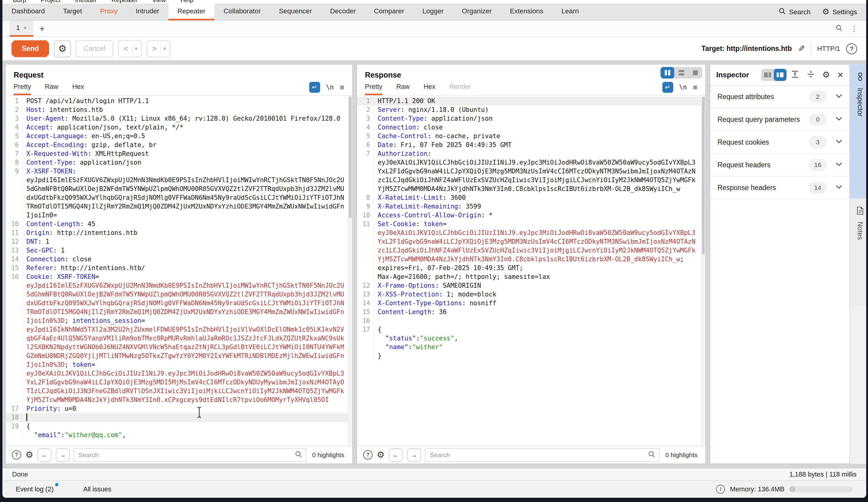 The image size is (868, 502). Describe the element at coordinates (86, 2) in the screenshot. I see `menu-item-intruder: Intruder` at that location.